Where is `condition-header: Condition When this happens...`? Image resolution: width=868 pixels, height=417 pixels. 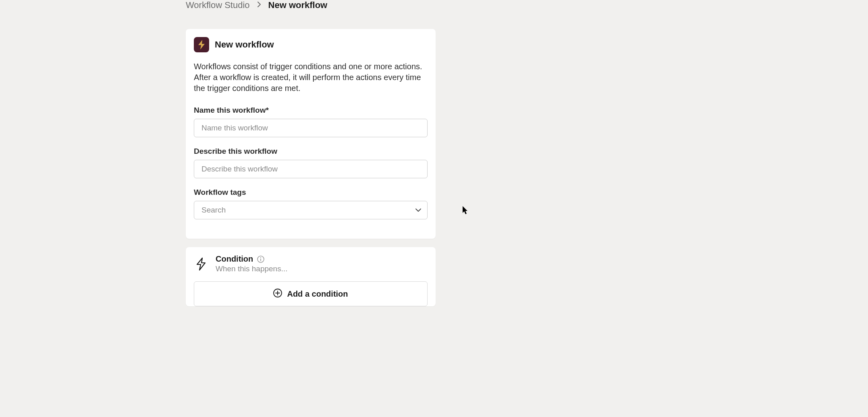 condition-header: Condition When this happens... is located at coordinates (311, 264).